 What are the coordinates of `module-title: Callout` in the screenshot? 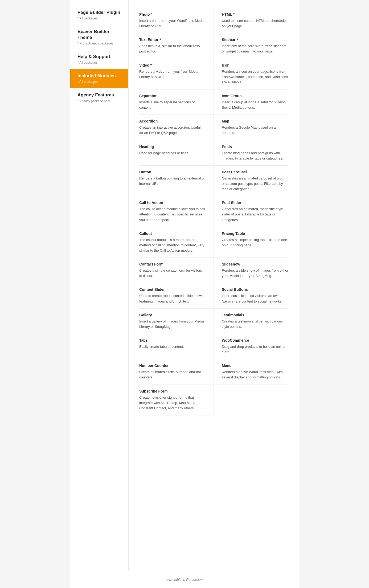 It's located at (173, 234).